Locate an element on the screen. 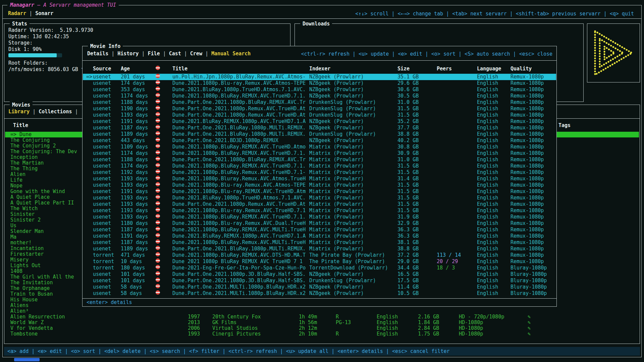 The width and height of the screenshot is (644, 362). search-result-row: =>usenet201 daysun.Pol.Hin.Jpn.1080p.Blu… is located at coordinates (319, 77).